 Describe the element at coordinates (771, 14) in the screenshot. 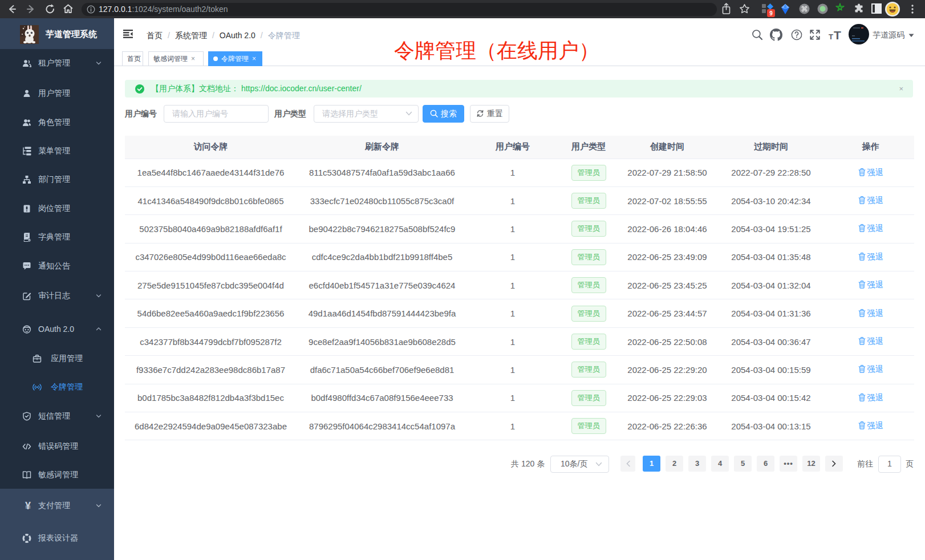

I see `svg-text: 9` at that location.